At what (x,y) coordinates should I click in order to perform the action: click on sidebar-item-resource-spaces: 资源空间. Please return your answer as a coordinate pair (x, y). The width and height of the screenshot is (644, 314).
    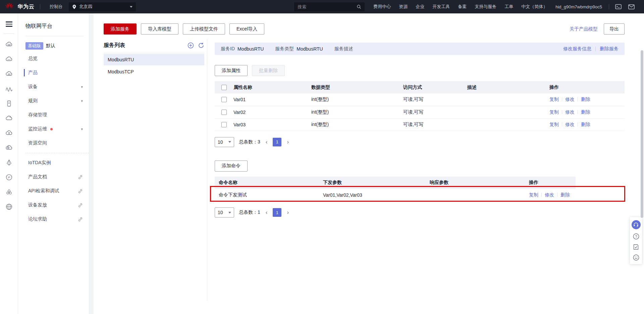
    Looking at the image, I should click on (54, 143).